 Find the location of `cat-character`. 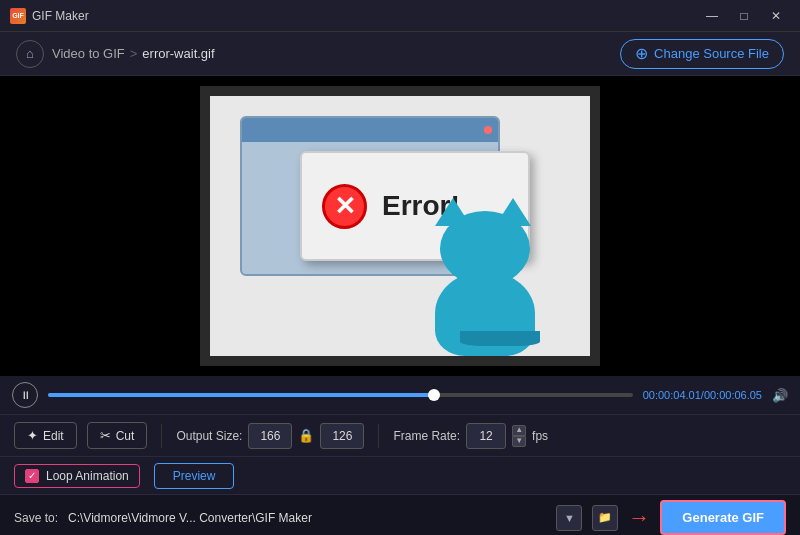

cat-character is located at coordinates (485, 291).